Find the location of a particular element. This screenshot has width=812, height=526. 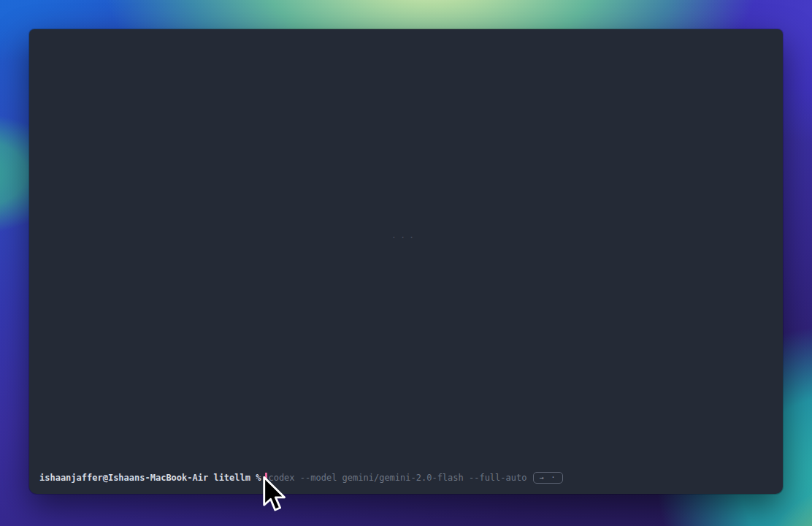

autosuggestion-text: codex --model gemini/gemini-2.0-flash --… is located at coordinates (397, 478).